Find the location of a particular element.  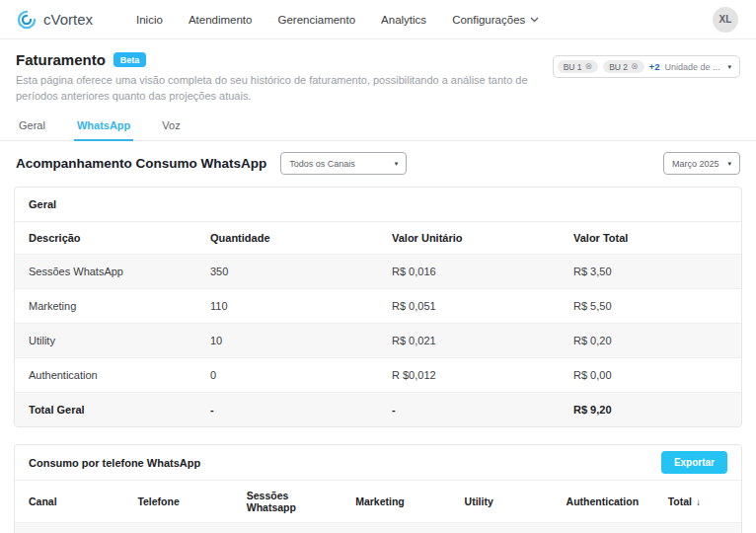

tab-whatsapp: WhatsApp is located at coordinates (104, 126).